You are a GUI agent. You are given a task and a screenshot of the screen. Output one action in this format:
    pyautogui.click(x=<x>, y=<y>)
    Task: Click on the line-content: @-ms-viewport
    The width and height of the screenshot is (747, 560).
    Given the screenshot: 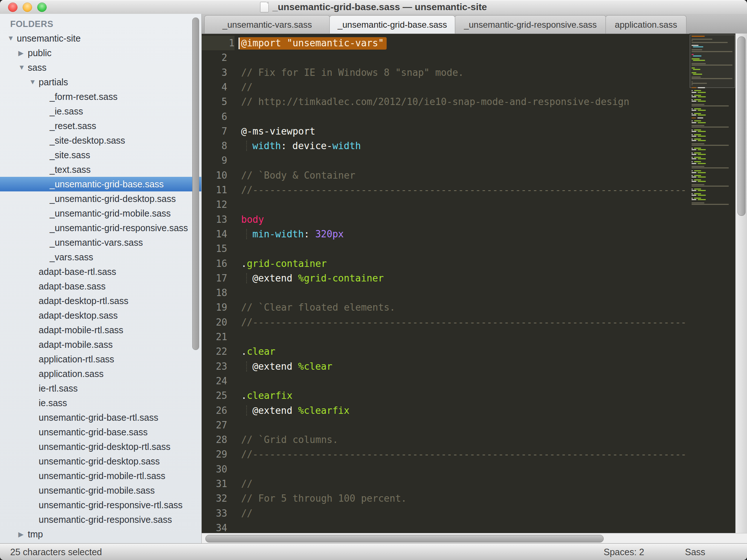 What is the action you would take?
    pyautogui.click(x=278, y=131)
    